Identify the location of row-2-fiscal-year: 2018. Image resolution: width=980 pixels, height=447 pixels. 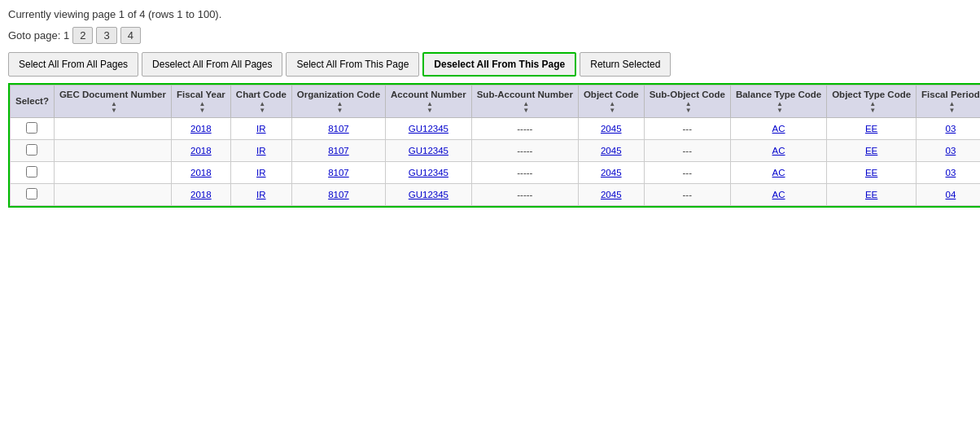
(200, 173).